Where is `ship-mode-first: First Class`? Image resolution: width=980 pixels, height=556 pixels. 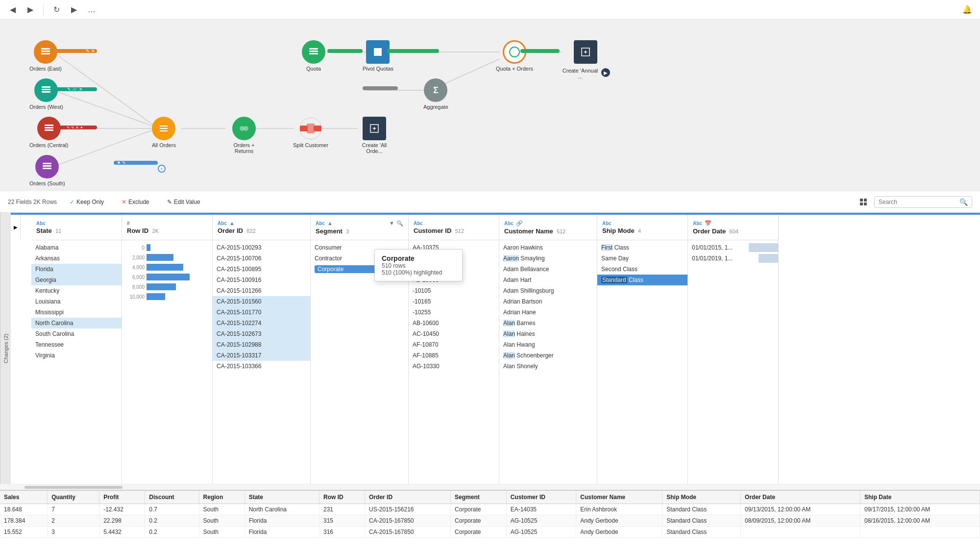
ship-mode-first: First Class is located at coordinates (642, 248).